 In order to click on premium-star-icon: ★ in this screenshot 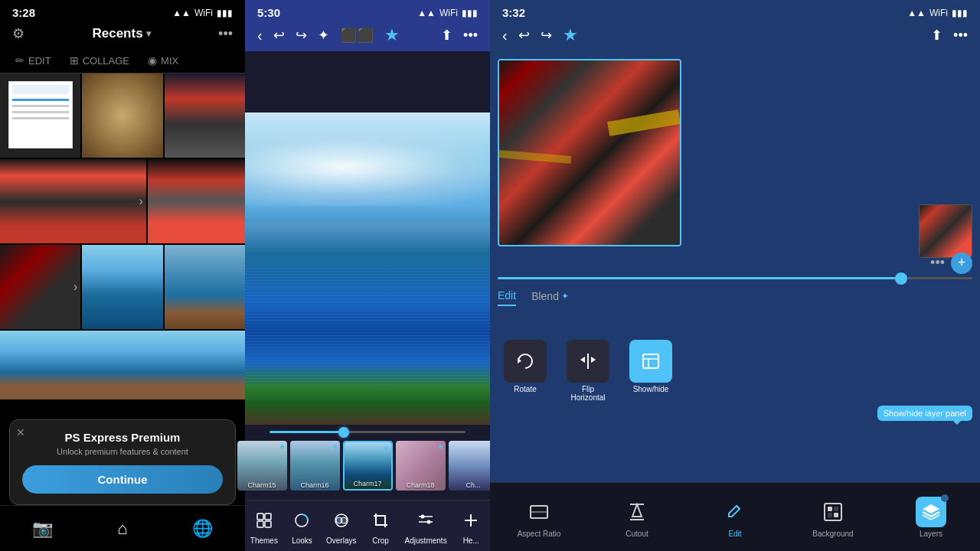, I will do `click(392, 35)`.